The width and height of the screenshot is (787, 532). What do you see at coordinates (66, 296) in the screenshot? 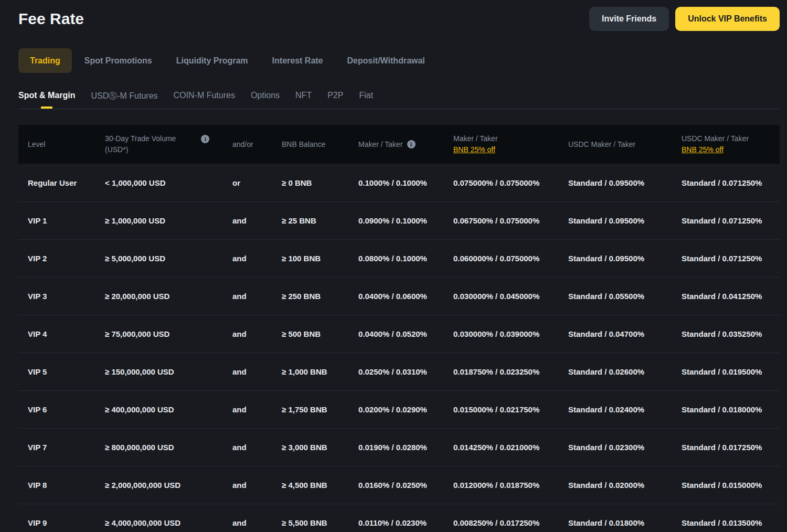
I see `cell-level: VIP 3` at bounding box center [66, 296].